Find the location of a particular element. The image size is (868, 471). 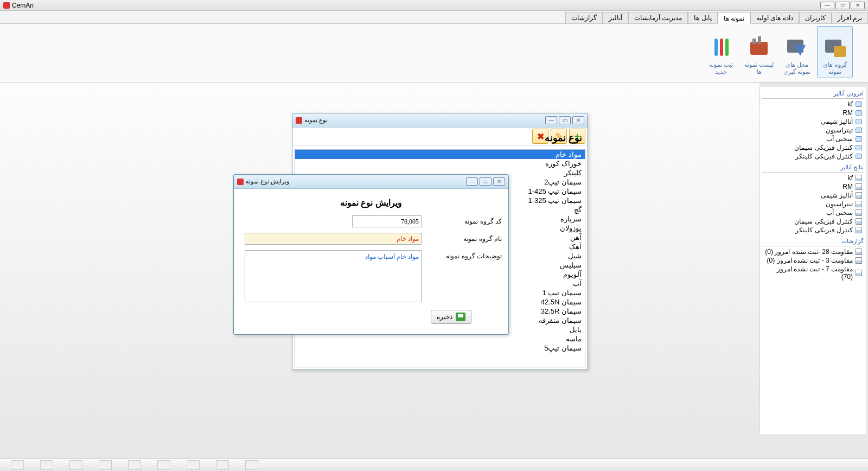

panel-item: مقاومت 28 -ثبت نشده امروز (0) is located at coordinates (813, 252).